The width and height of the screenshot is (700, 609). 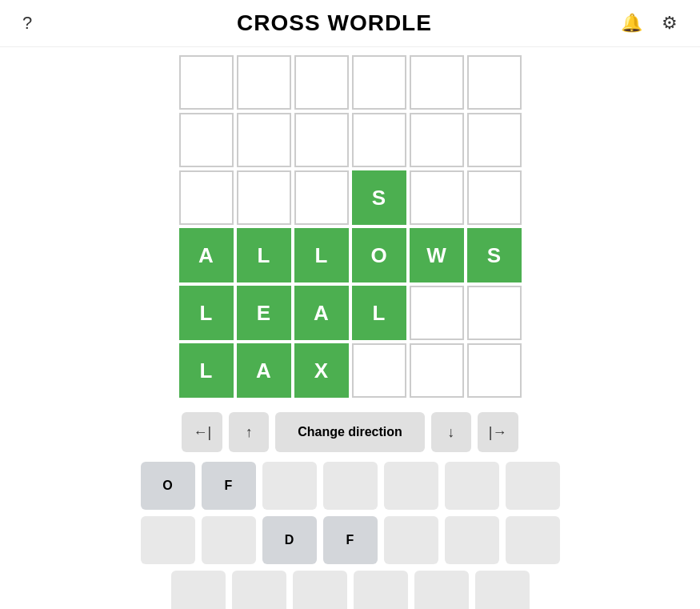 What do you see at coordinates (350, 24) in the screenshot?
I see `header: ? CROSS WORDLE 🔔 ⚙` at bounding box center [350, 24].